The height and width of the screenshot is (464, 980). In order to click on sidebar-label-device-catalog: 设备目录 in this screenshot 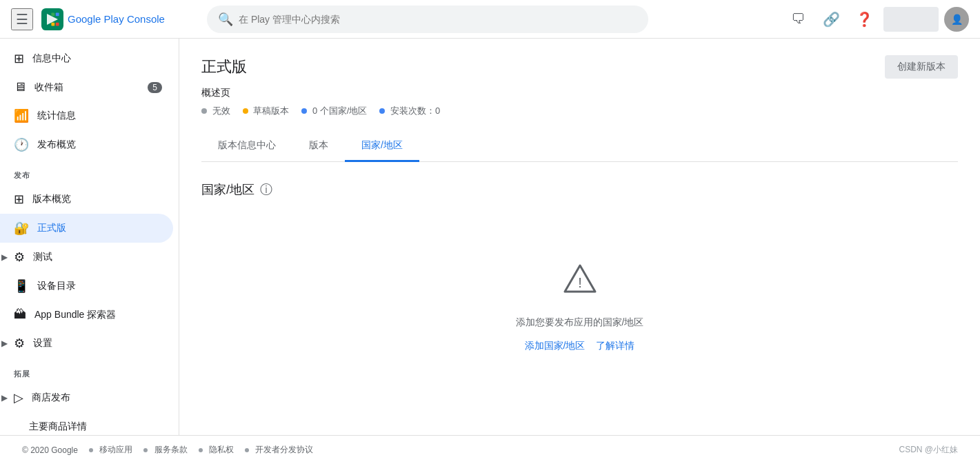, I will do `click(57, 286)`.